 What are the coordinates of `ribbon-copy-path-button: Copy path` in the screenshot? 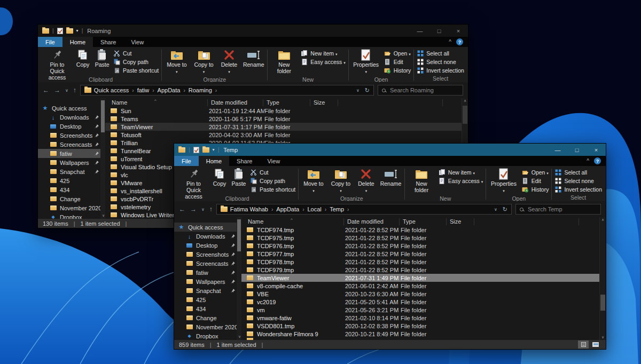 It's located at (272, 180).